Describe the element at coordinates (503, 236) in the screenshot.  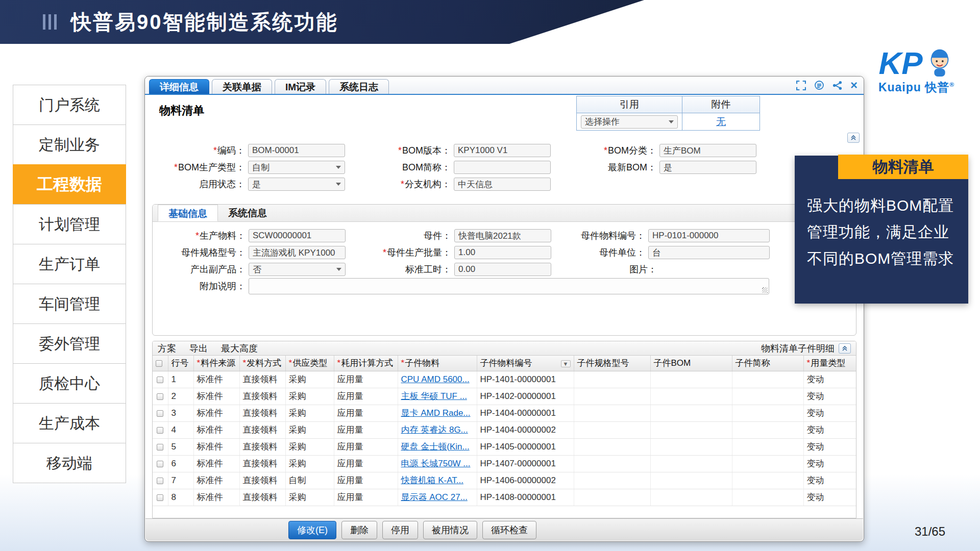
I see `parent-input` at that location.